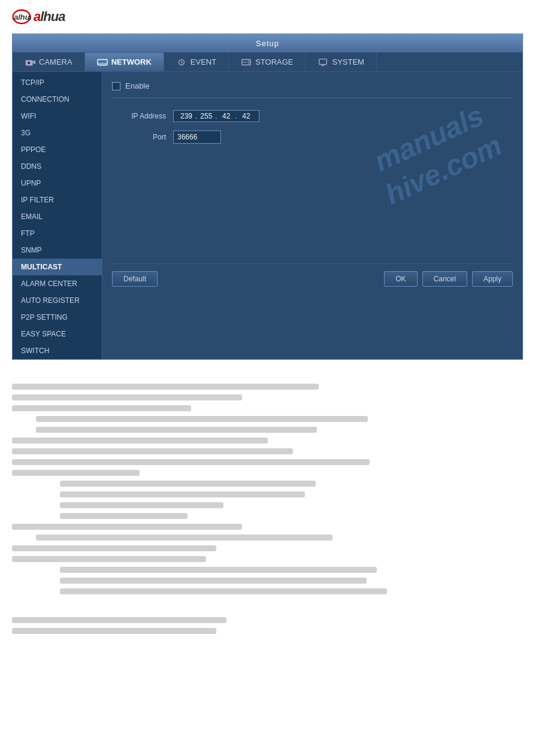 The image size is (535, 756). I want to click on sidebar-label-autoregister: AUTO REGISTER, so click(50, 300).